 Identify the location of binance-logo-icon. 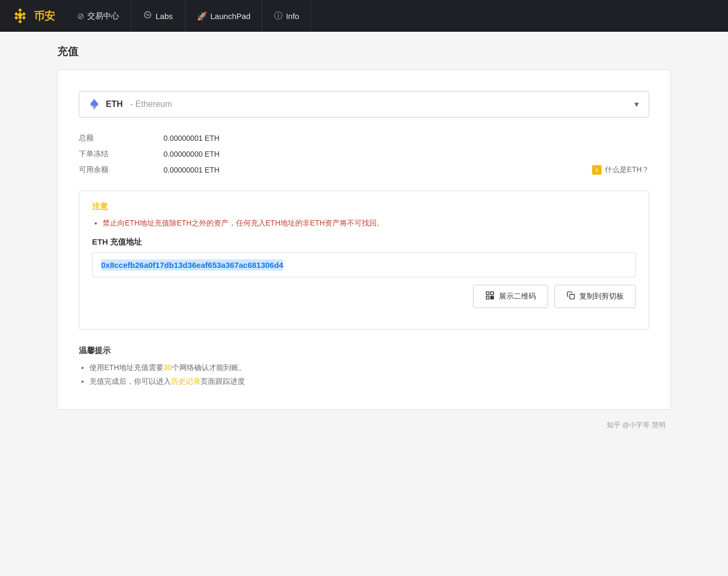
(20, 16).